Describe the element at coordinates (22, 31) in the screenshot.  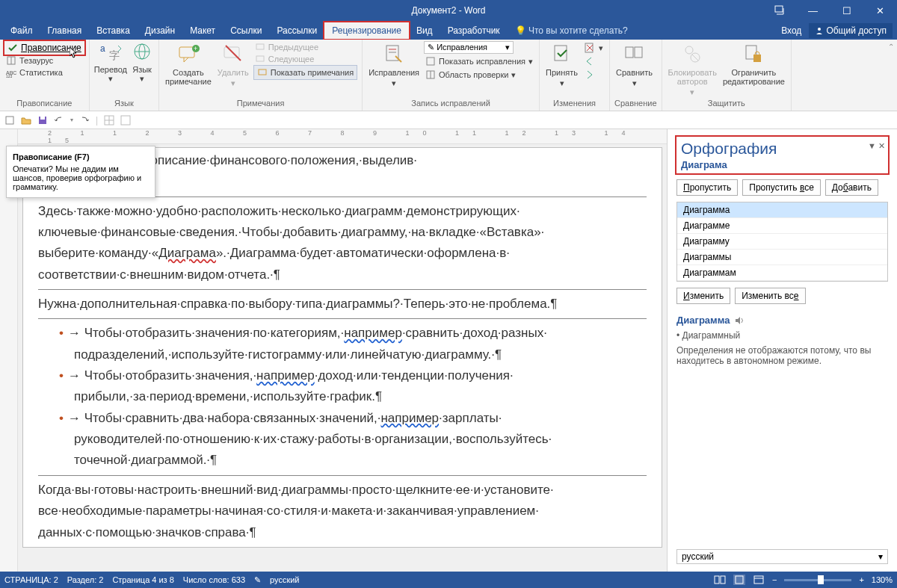
I see `tab-file: Файл` at that location.